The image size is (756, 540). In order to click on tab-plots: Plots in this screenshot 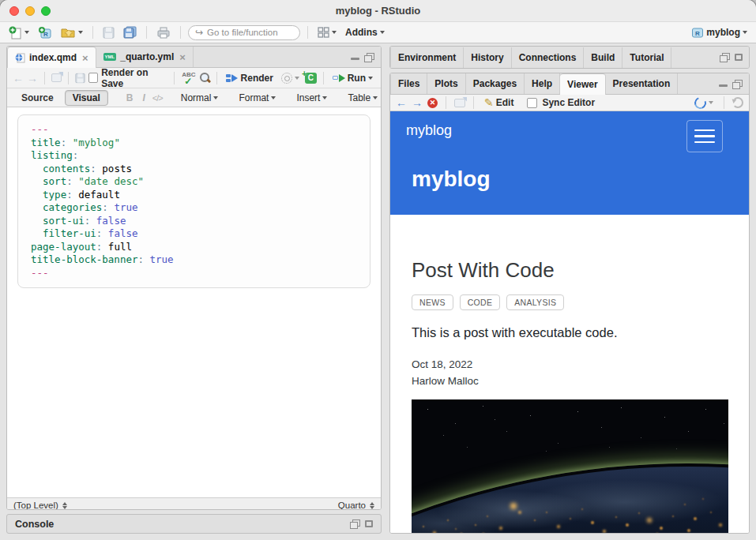, I will do `click(446, 84)`.